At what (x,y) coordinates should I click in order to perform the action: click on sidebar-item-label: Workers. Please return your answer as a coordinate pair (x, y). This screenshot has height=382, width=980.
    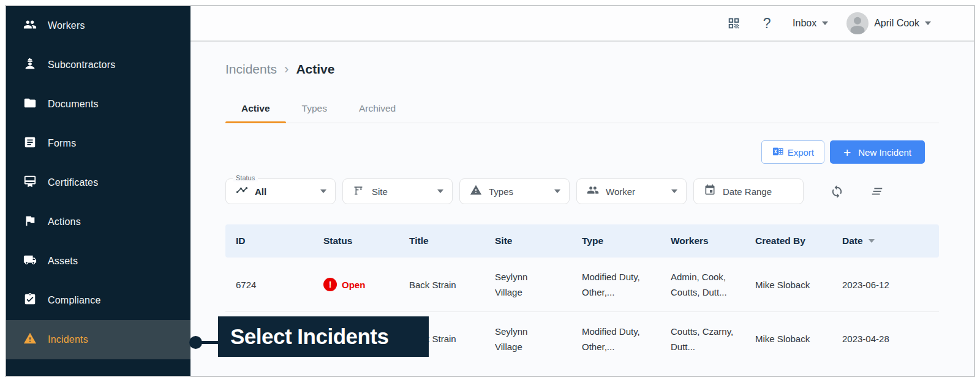
    Looking at the image, I should click on (66, 26).